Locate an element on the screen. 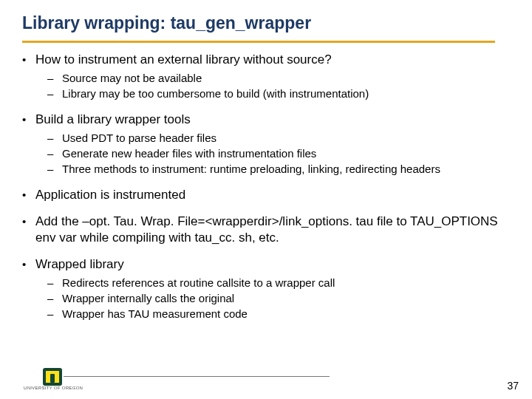 The height and width of the screenshot is (399, 532). oregon-logo-icon: UNIVERSITY OF OREGON is located at coordinates (52, 379).